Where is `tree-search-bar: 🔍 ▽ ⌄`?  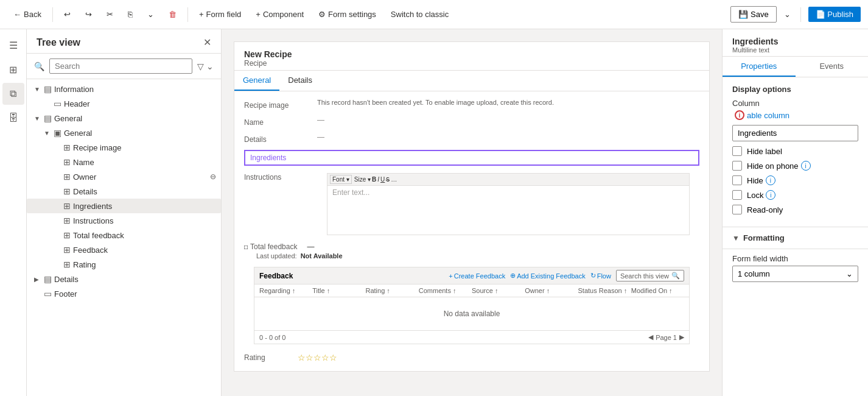 tree-search-bar: 🔍 ▽ ⌄ is located at coordinates (124, 66).